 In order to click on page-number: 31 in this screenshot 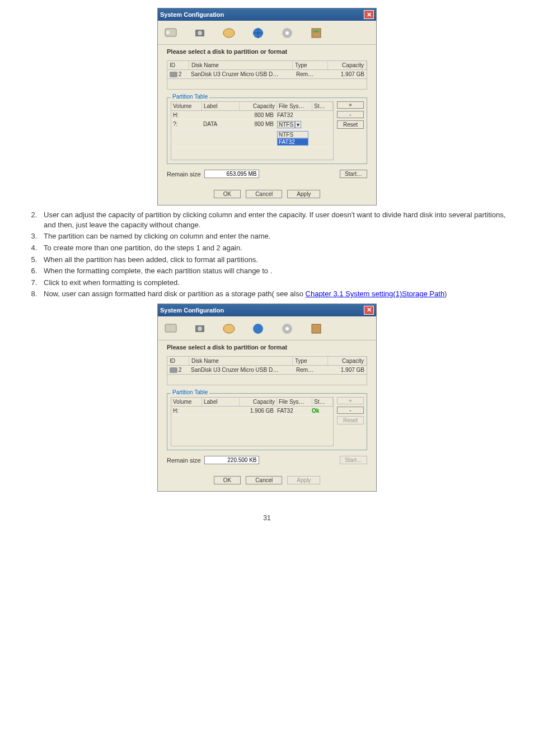, I will do `click(267, 518)`.